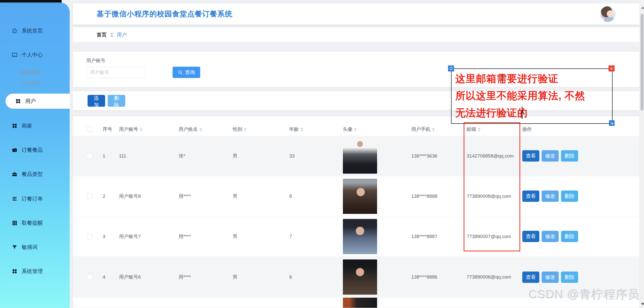 The image size is (644, 308). I want to click on search-input, so click(116, 72).